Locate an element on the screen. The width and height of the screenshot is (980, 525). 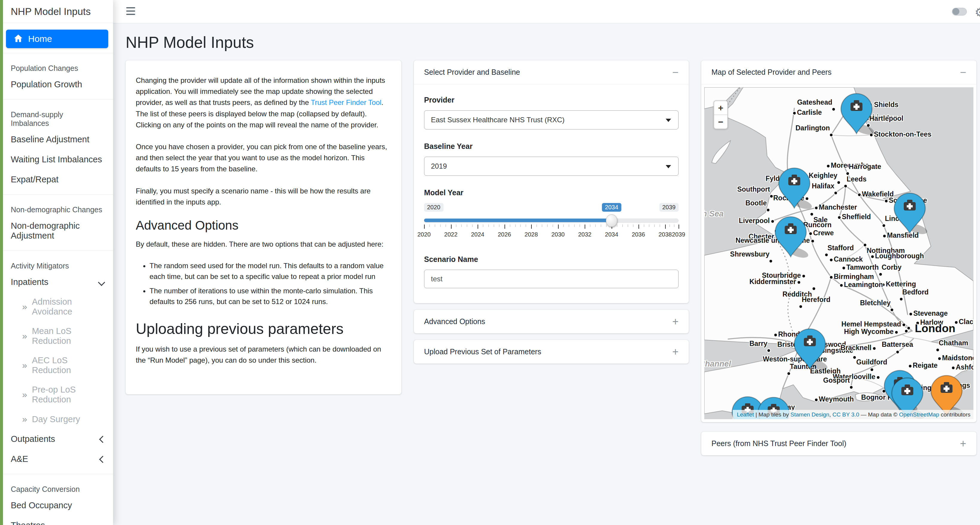
map-city-halifax: Halifax is located at coordinates (823, 186).